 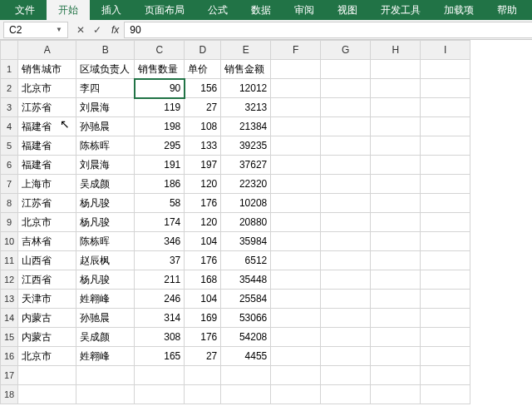 What do you see at coordinates (203, 376) in the screenshot?
I see `cell-D17` at bounding box center [203, 376].